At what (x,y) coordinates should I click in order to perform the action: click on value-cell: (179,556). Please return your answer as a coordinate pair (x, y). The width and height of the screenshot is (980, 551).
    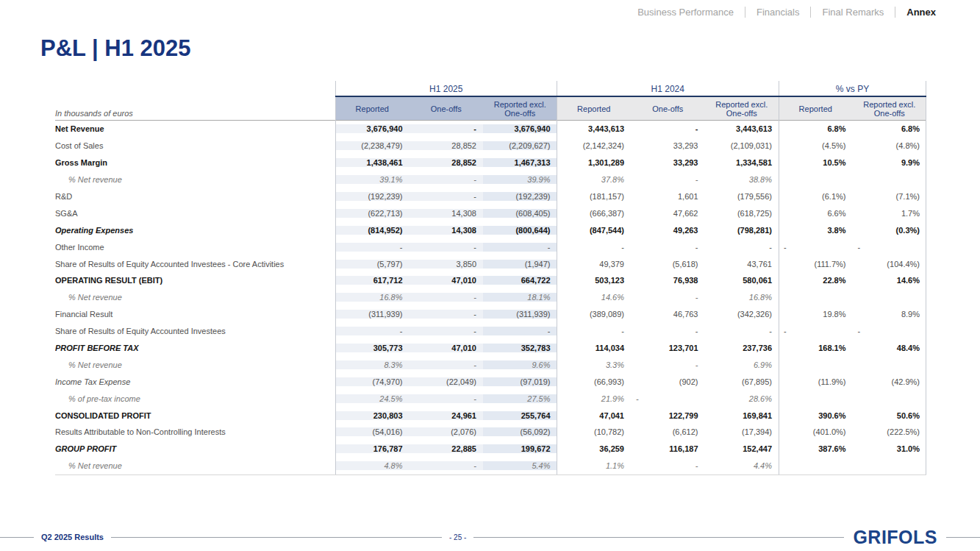
    Looking at the image, I should click on (743, 196).